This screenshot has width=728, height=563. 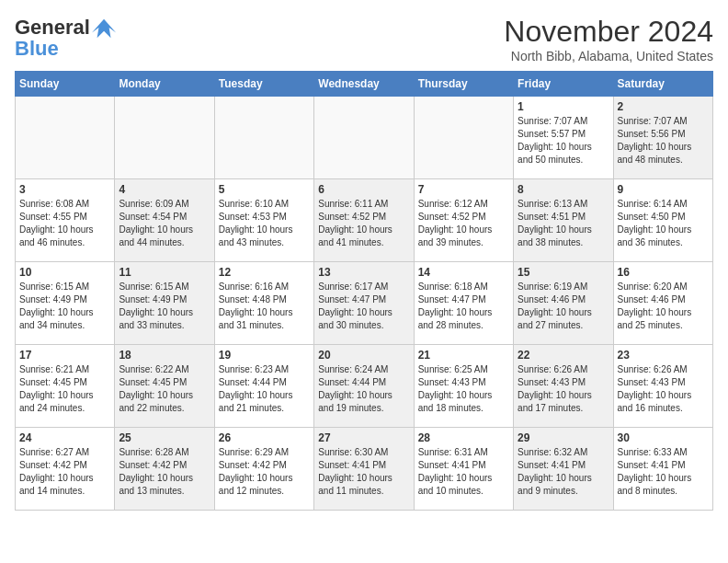 I want to click on day-info: Sunrise: 6:23 AM Sunset: 4:44 PM Dayligh…, so click(x=265, y=389).